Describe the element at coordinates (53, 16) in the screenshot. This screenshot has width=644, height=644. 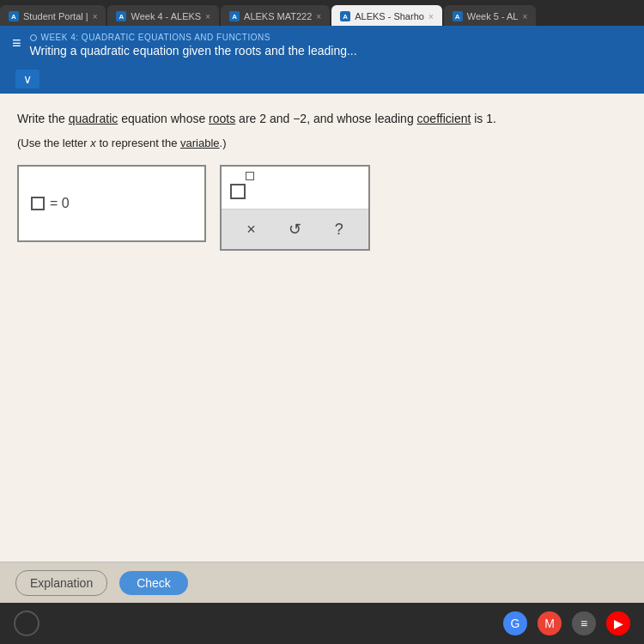
I see `tab-student-portal: A Student Portal | ×` at that location.